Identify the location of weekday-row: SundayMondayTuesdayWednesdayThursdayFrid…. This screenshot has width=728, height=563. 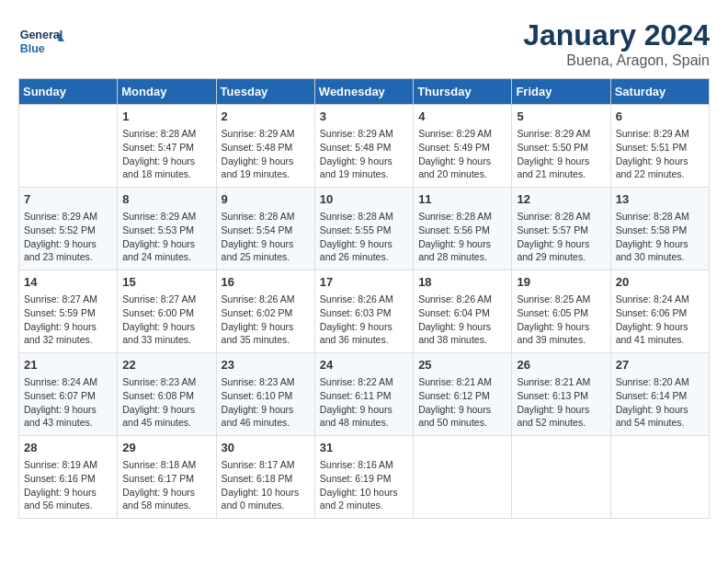
(364, 92).